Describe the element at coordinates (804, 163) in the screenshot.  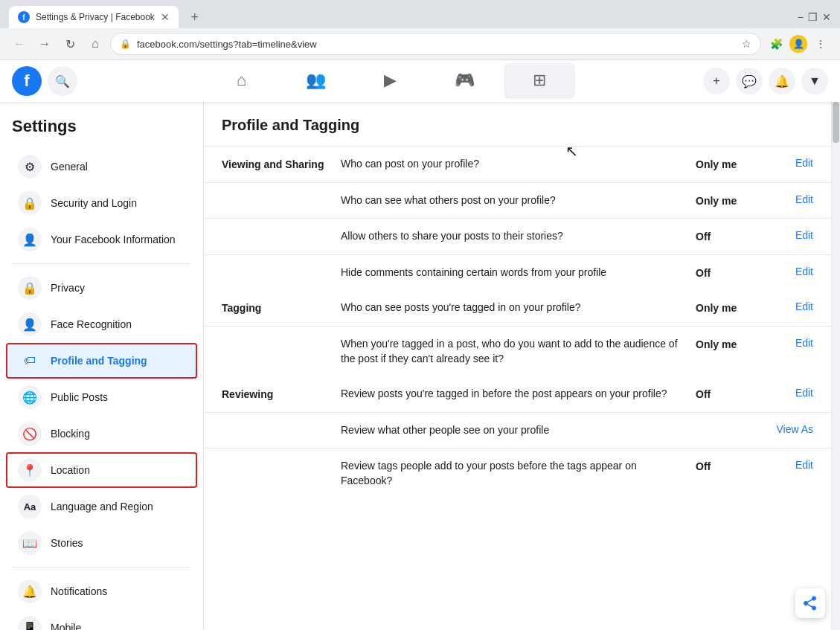
I see `edit-link-who-post: Edit` at that location.